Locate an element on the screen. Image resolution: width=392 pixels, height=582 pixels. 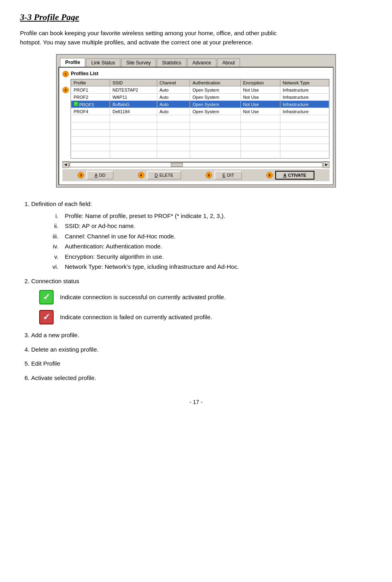
green-check-icon: ✓ is located at coordinates (46, 297).